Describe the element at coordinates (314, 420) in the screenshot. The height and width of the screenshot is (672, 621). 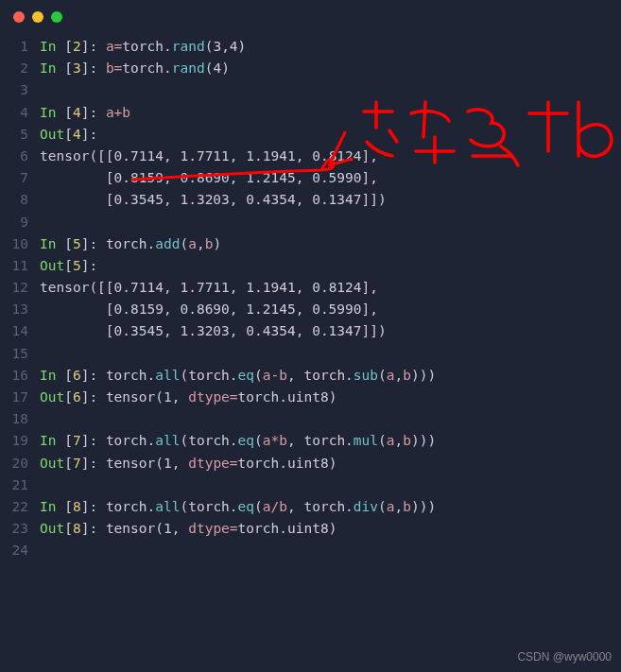
I see `code-line: 18` at that location.